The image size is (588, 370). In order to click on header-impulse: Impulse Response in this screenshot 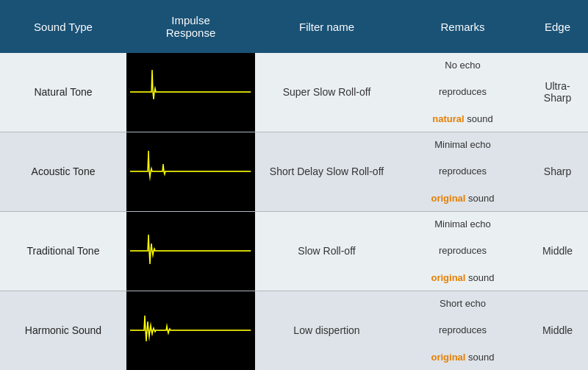, I will do `click(191, 26)`.